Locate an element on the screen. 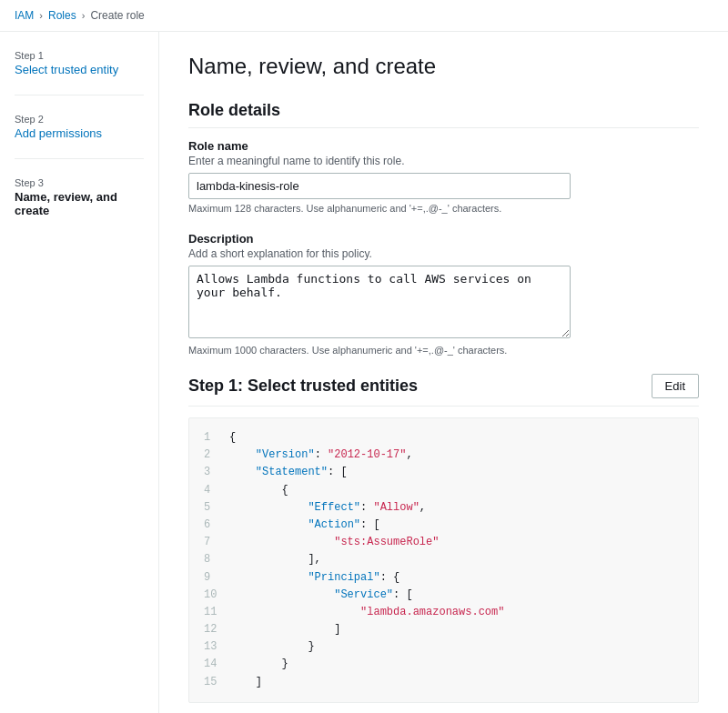  description-constraint: Maximum 1000 characters. Use alphanumeri… is located at coordinates (444, 350).